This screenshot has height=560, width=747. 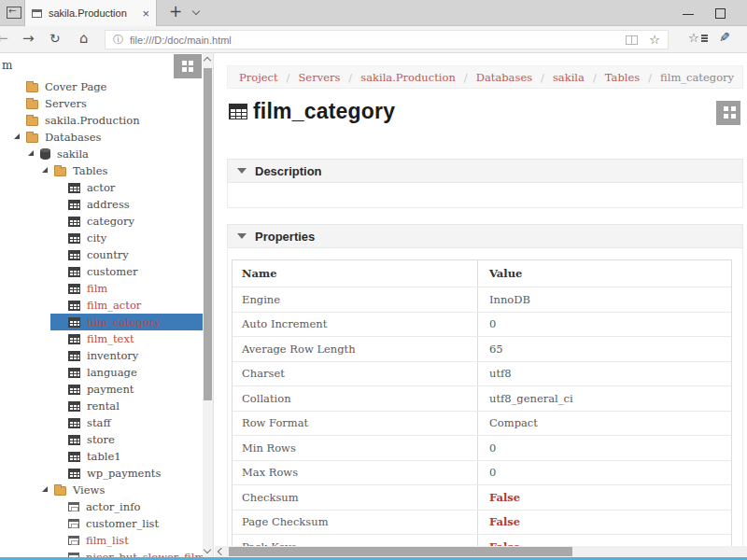 I want to click on tree-item-film: film, so click(x=101, y=288).